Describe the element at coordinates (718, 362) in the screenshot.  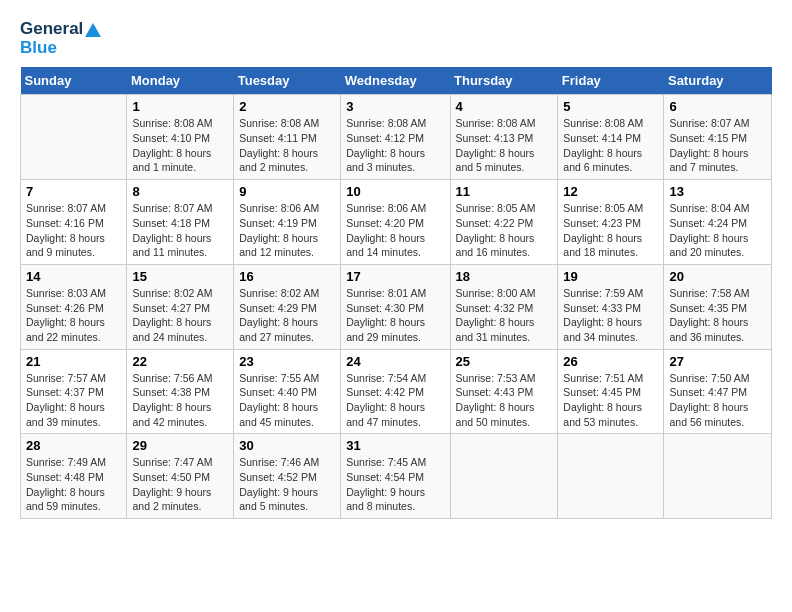
I see `day-number: 27` at that location.